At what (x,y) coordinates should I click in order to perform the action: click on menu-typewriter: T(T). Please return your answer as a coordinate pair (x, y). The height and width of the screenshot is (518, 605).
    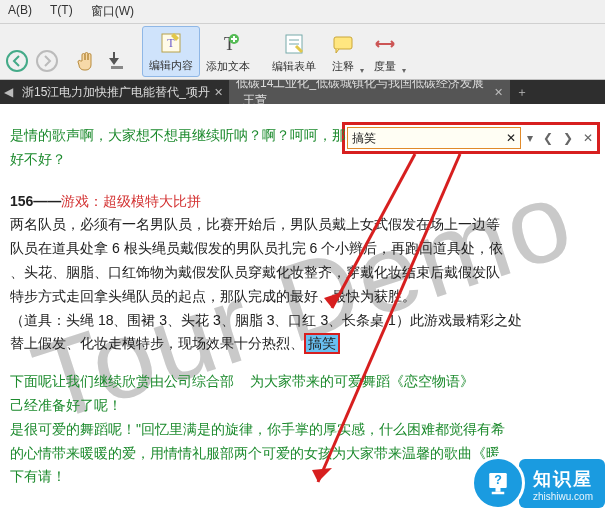
    Looking at the image, I should click on (62, 12).